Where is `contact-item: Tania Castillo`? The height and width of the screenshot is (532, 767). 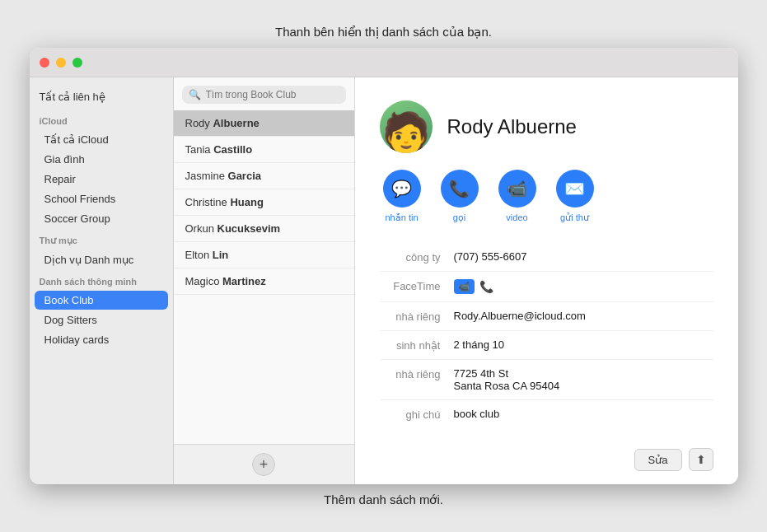 contact-item: Tania Castillo is located at coordinates (264, 150).